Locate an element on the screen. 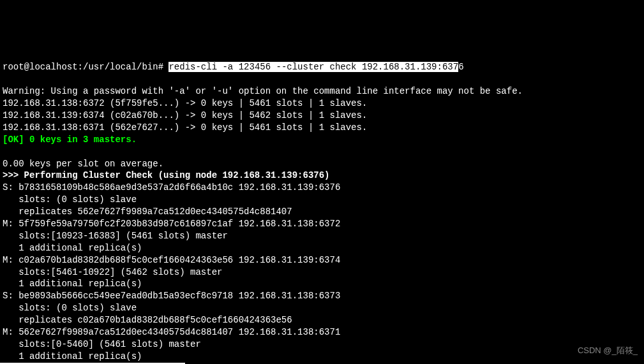 The image size is (644, 364). node-summary-1: 192.168.31.138:6372 (5f759fe5...) -> 0 k… is located at coordinates (185, 103).